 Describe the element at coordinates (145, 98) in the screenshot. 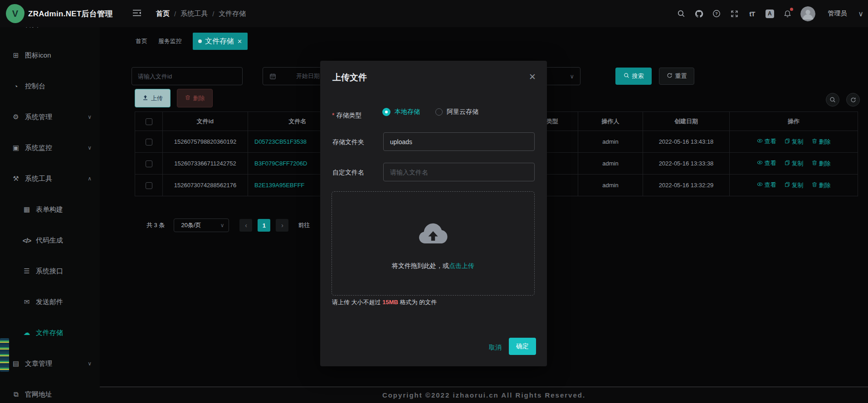

I see `upload-icon` at that location.